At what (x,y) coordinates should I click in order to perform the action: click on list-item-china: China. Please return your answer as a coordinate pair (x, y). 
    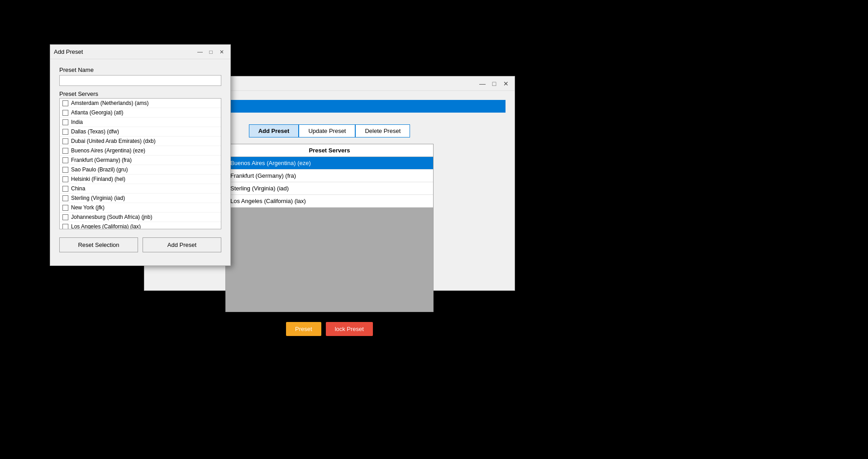
    Looking at the image, I should click on (140, 189).